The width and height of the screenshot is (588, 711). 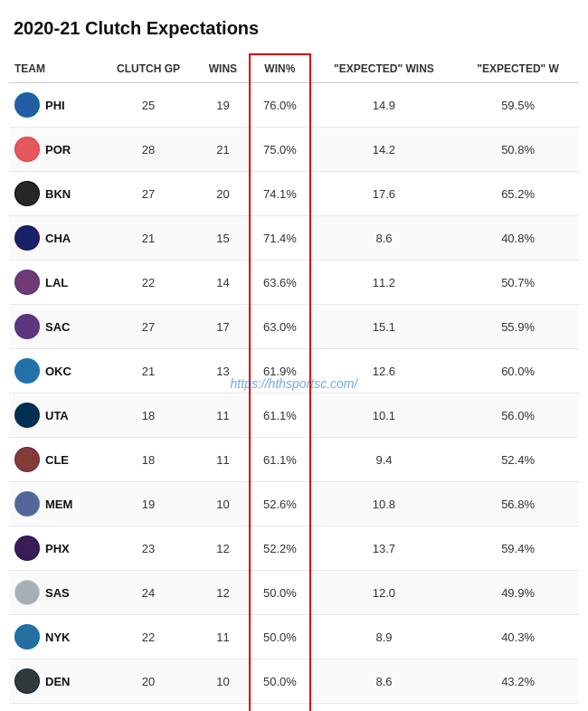 I want to click on table-row: SAC 271763.0%15.155.9%, so click(x=294, y=327).